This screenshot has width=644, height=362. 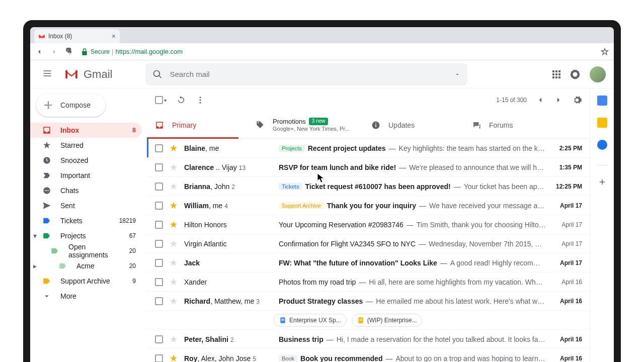 I want to click on mail-row: Blaine, meProjectsRecent project updates…, so click(x=368, y=148).